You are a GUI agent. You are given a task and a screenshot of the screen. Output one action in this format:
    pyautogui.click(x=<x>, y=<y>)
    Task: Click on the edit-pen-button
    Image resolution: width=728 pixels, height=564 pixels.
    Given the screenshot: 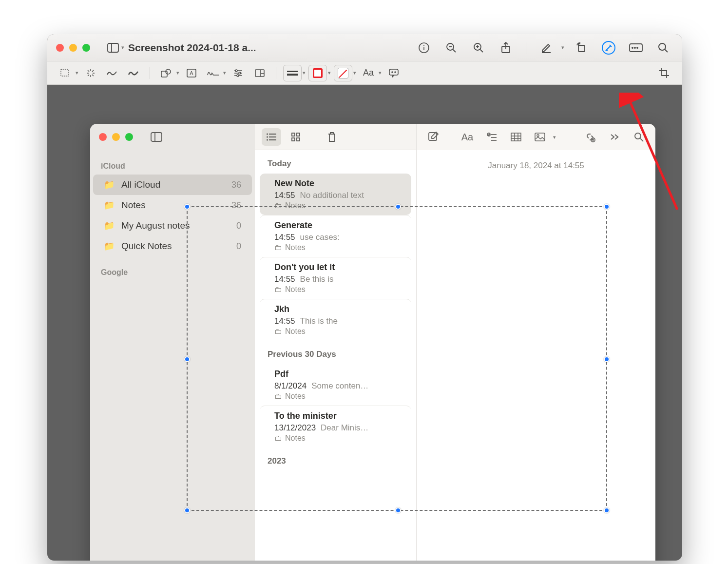 What is the action you would take?
    pyautogui.click(x=546, y=48)
    